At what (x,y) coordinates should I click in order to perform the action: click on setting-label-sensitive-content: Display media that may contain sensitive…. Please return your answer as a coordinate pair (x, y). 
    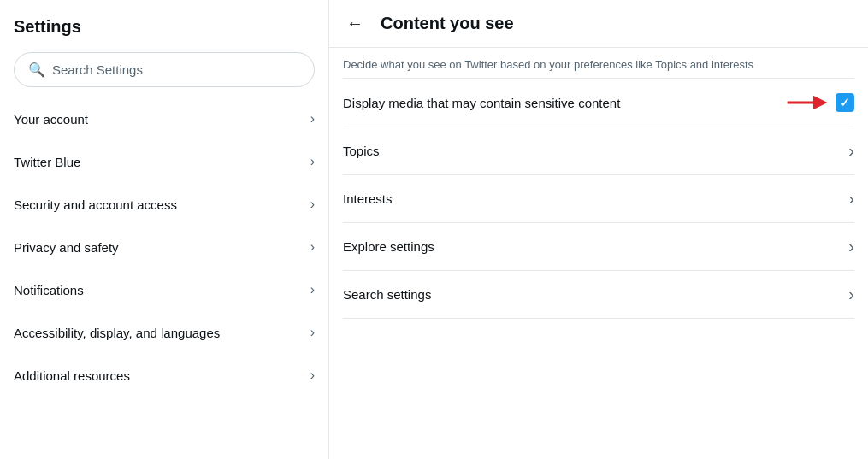
    Looking at the image, I should click on (481, 103).